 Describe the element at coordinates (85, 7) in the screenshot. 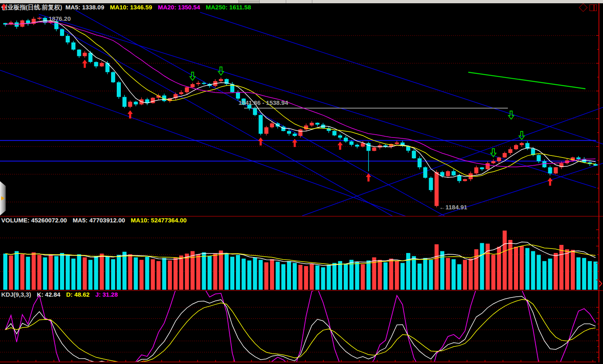

I see `ma5-readout: MA5: 1338.09` at that location.